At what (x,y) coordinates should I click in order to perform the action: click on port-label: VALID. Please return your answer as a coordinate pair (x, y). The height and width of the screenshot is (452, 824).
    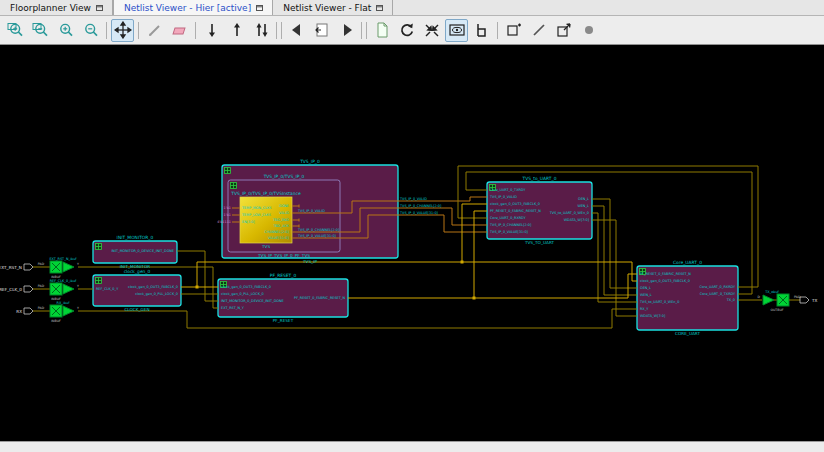
    Looking at the image, I should click on (284, 213).